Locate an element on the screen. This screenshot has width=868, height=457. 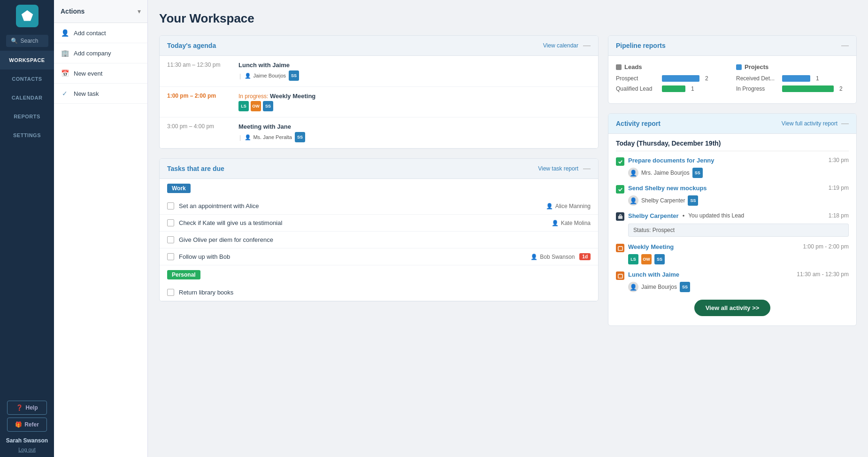
badge-5: SS is located at coordinates (685, 287).